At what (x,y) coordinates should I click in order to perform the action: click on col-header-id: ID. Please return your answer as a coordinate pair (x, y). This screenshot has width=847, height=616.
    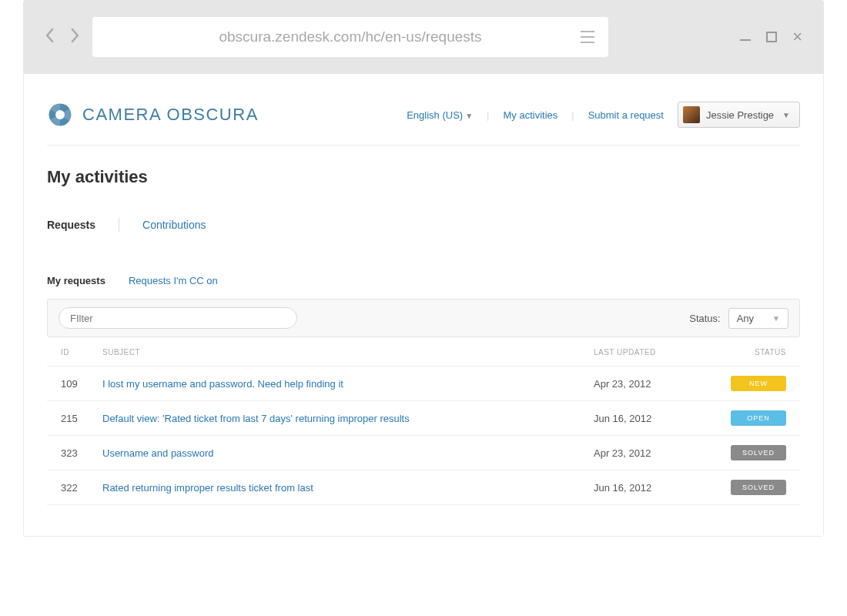
    Looking at the image, I should click on (82, 353).